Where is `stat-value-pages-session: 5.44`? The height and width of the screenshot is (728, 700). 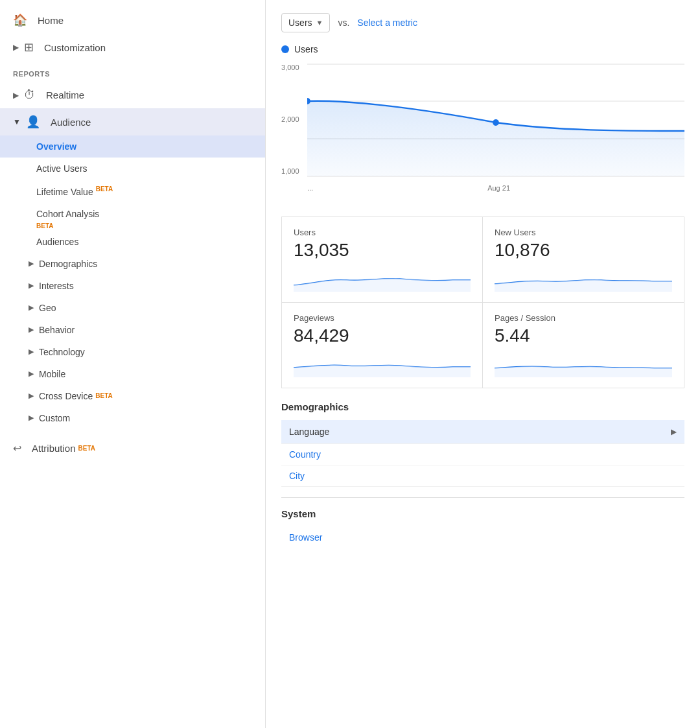
stat-value-pages-session: 5.44 is located at coordinates (583, 336).